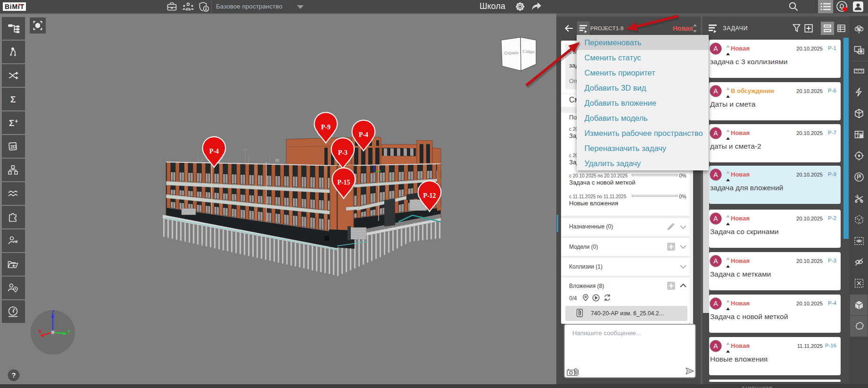 Image resolution: width=868 pixels, height=388 pixels. I want to click on svg-text: Z, so click(53, 312).